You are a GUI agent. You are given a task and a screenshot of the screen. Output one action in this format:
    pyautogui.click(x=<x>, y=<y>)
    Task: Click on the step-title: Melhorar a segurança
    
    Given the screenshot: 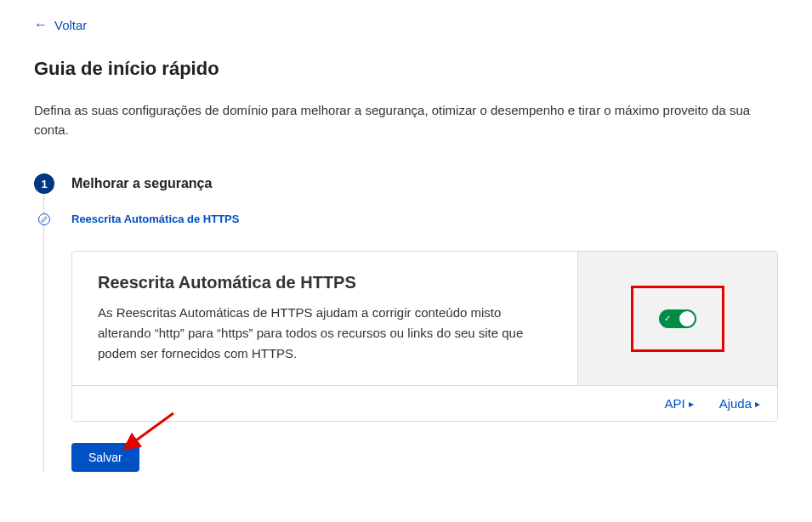 What is the action you would take?
    pyautogui.click(x=141, y=184)
    